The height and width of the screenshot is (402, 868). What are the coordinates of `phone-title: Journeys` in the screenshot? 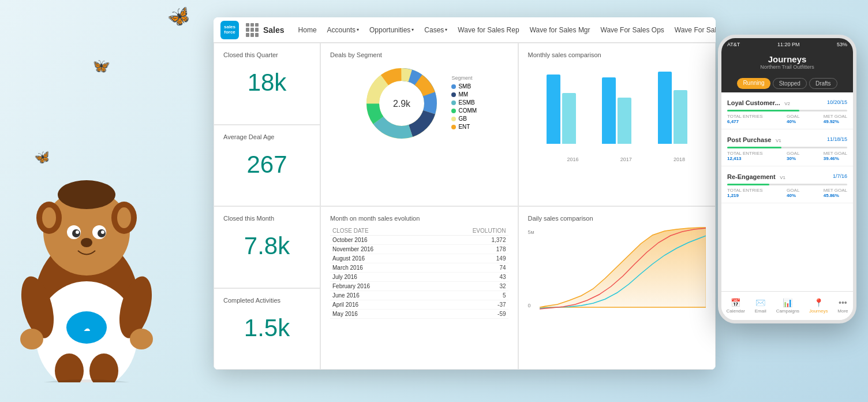 It's located at (787, 59).